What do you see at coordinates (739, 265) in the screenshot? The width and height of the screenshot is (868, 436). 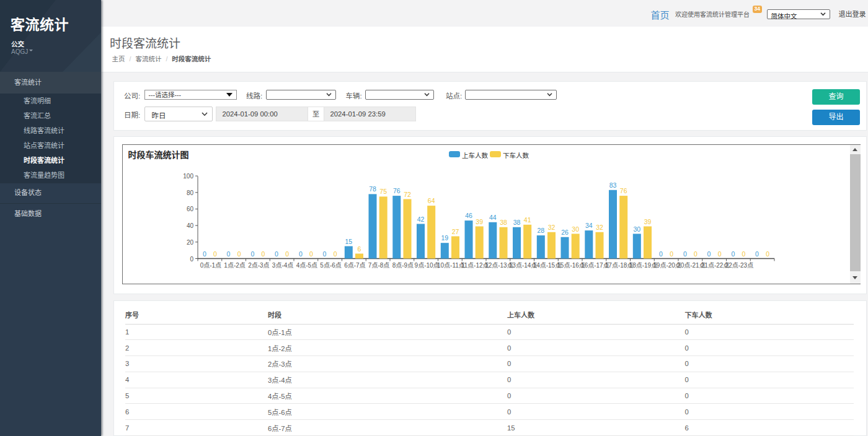 I see `svg-text: 22点-23点` at bounding box center [739, 265].